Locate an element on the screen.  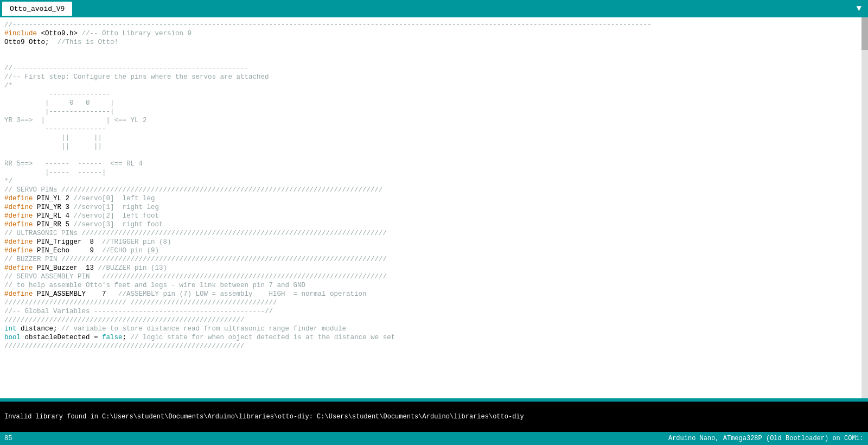
scrollbar-thumb is located at coordinates (865, 34).